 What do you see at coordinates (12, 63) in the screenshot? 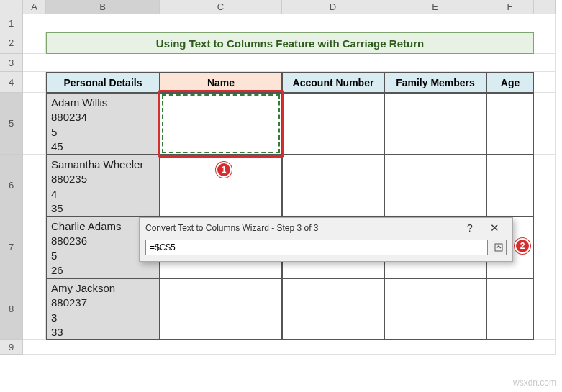
I see `row-header-3: 3` at bounding box center [12, 63].